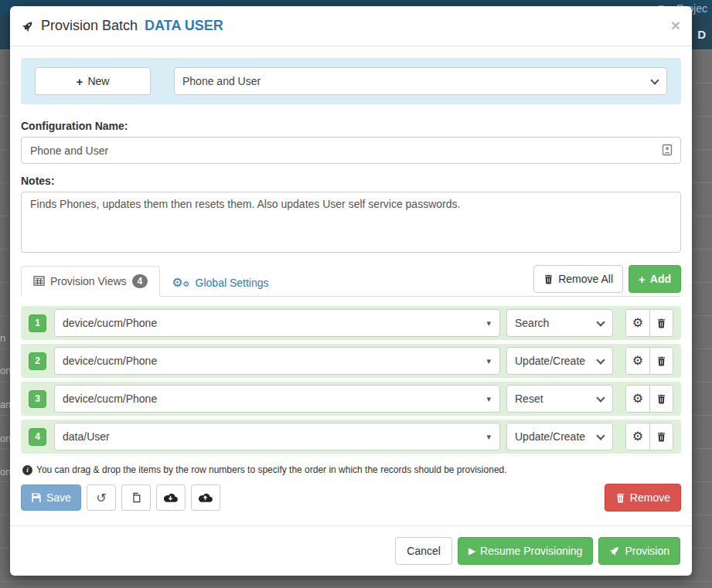 The height and width of the screenshot is (588, 712). Describe the element at coordinates (88, 281) in the screenshot. I see `tab-provision-views-label: Provision Views` at that location.